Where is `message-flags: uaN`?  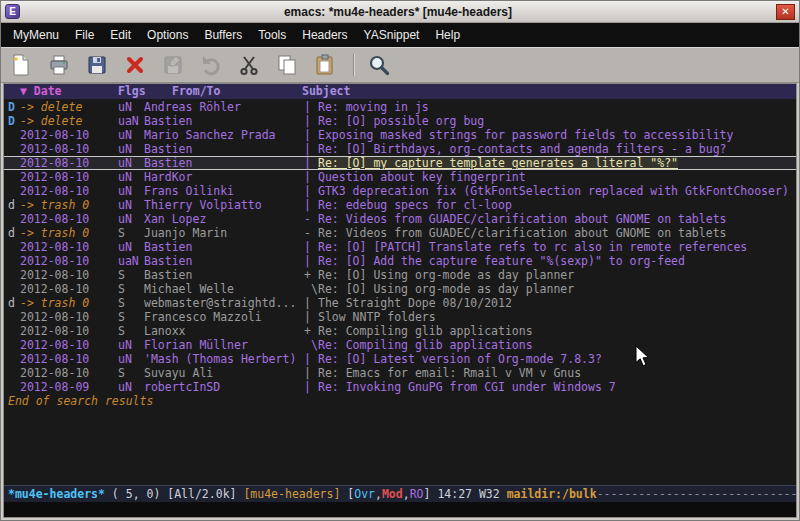 message-flags: uaN is located at coordinates (131, 261).